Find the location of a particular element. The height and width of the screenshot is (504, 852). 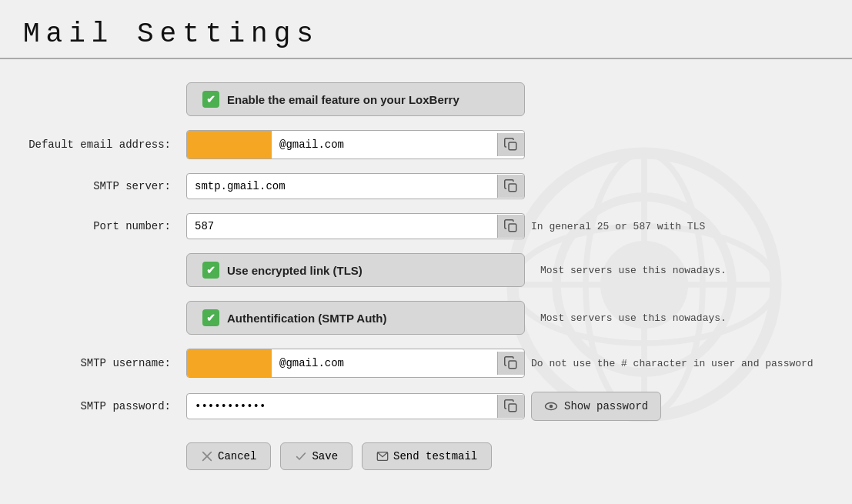

copy-icon-password is located at coordinates (511, 406).